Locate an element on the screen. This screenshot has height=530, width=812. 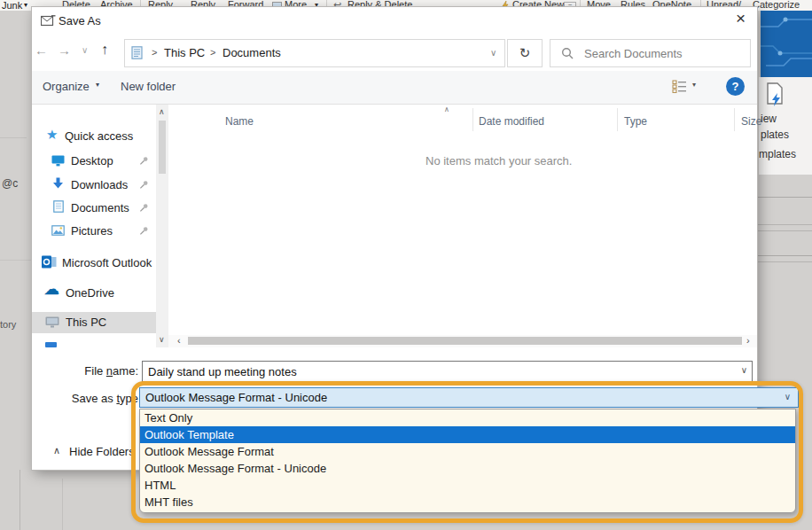
star-icon: ★ is located at coordinates (51, 135).